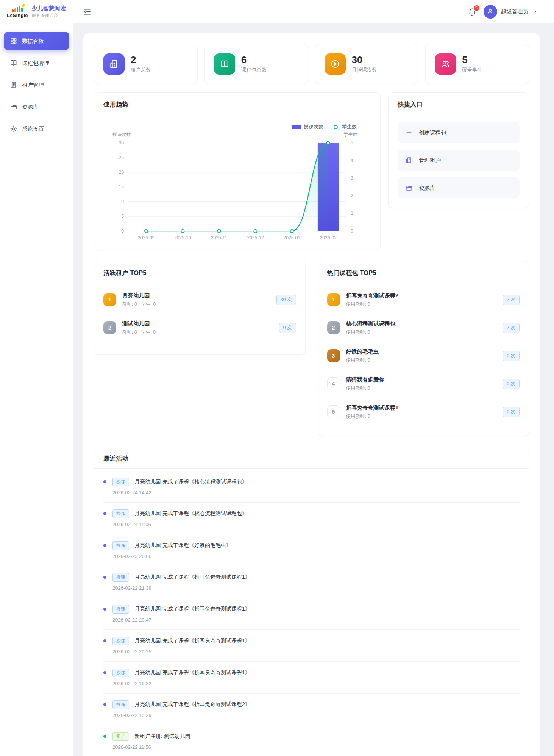 This screenshot has width=554, height=756. I want to click on legend-item-line: 学生数, so click(344, 127).